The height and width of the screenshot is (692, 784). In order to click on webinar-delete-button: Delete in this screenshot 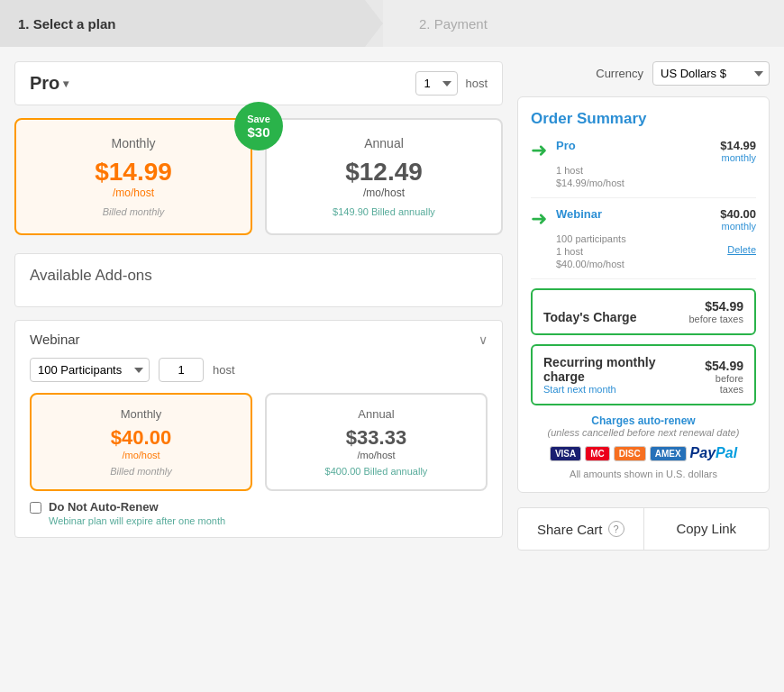, I will do `click(742, 257)`.